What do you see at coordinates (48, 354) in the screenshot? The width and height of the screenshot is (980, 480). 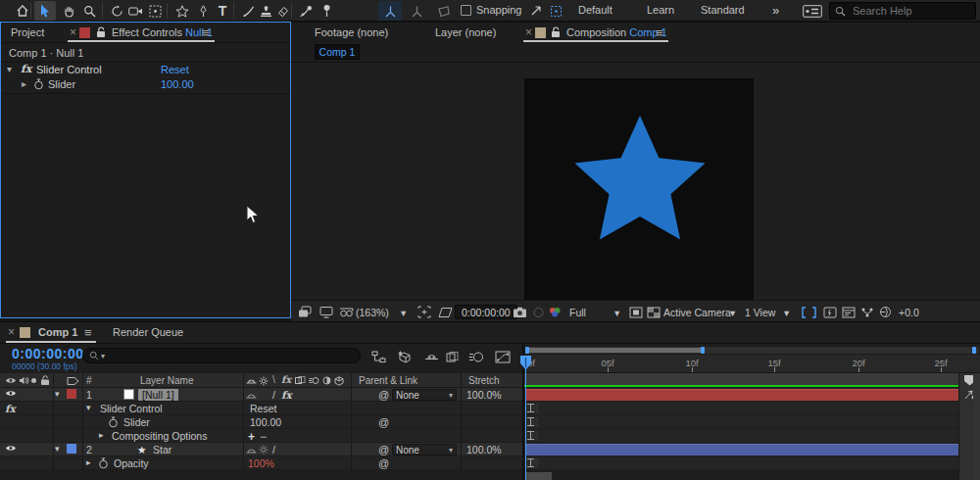 I see `current-timecode: 0:00:00:00` at bounding box center [48, 354].